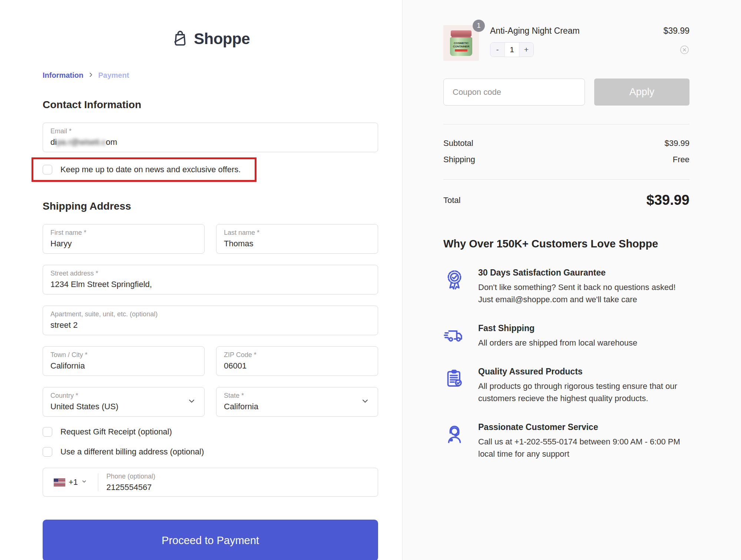 Image resolution: width=741 pixels, height=560 pixels. What do you see at coordinates (458, 143) in the screenshot?
I see `subtotal-label: Subtotal` at bounding box center [458, 143].